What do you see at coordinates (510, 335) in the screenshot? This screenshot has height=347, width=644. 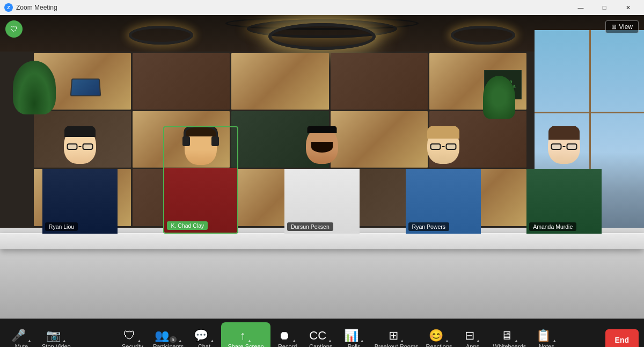 I see `whiteboards-button: 🖥 ▲ Whiteboards` at bounding box center [510, 335].